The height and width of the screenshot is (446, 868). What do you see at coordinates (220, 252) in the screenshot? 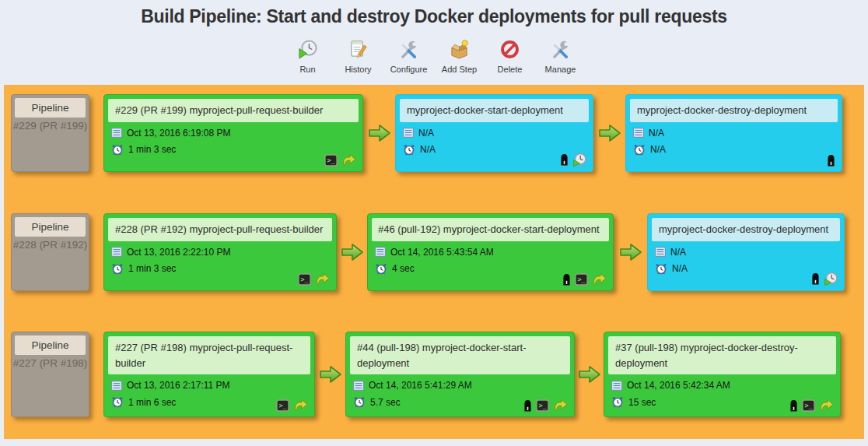
I see `build-card-228-builder: #228 (PR #192) myproject-pull-request-bu…` at bounding box center [220, 252].